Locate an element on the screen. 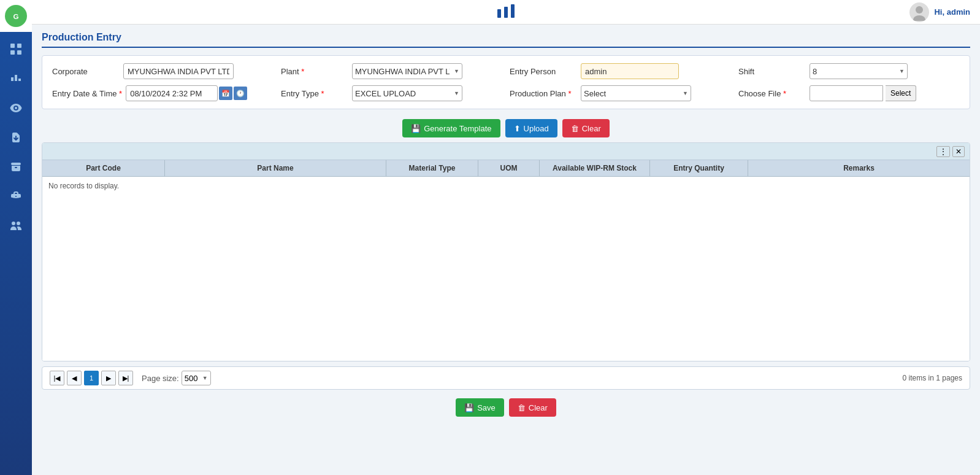  save-icon: 💾 is located at coordinates (416, 129).